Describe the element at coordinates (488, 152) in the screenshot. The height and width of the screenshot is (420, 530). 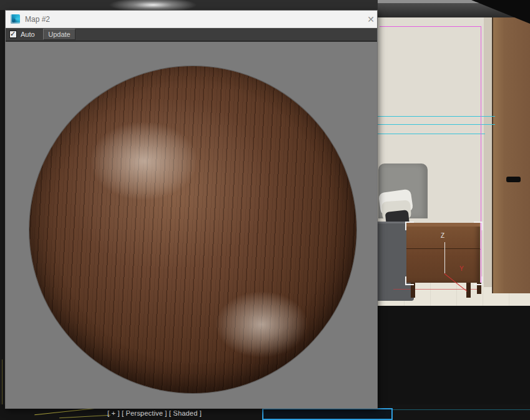
I see `scene-door-frame` at that location.